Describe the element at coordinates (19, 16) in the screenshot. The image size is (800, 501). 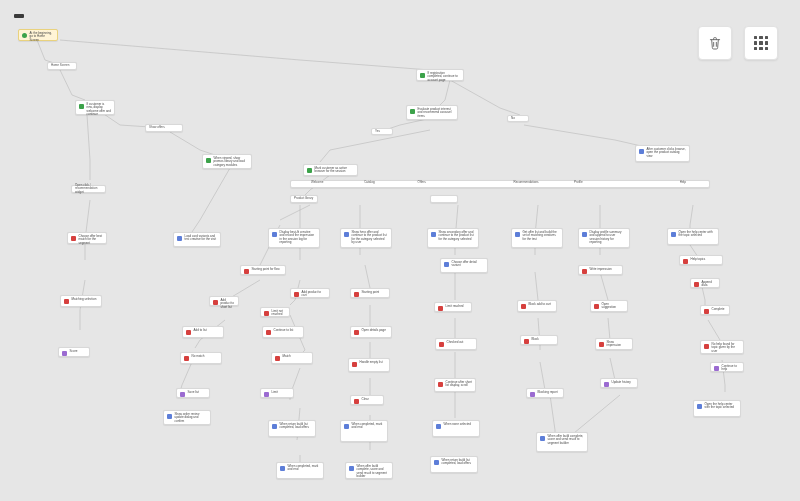
I see `drag-handle-icon` at that location.